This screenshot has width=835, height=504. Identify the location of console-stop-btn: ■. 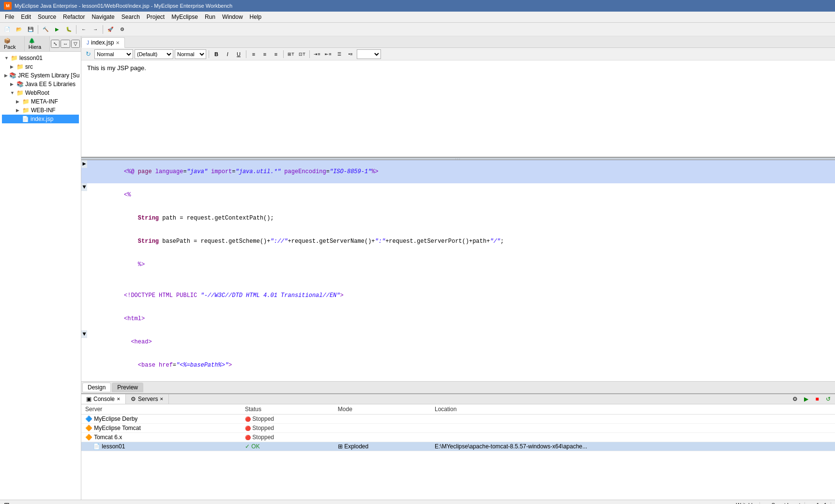
(817, 399).